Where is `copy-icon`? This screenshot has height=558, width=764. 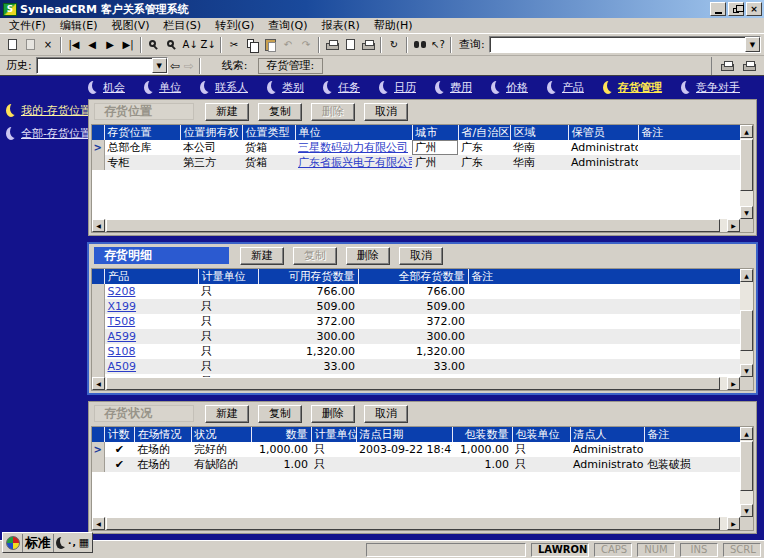
copy-icon is located at coordinates (252, 45).